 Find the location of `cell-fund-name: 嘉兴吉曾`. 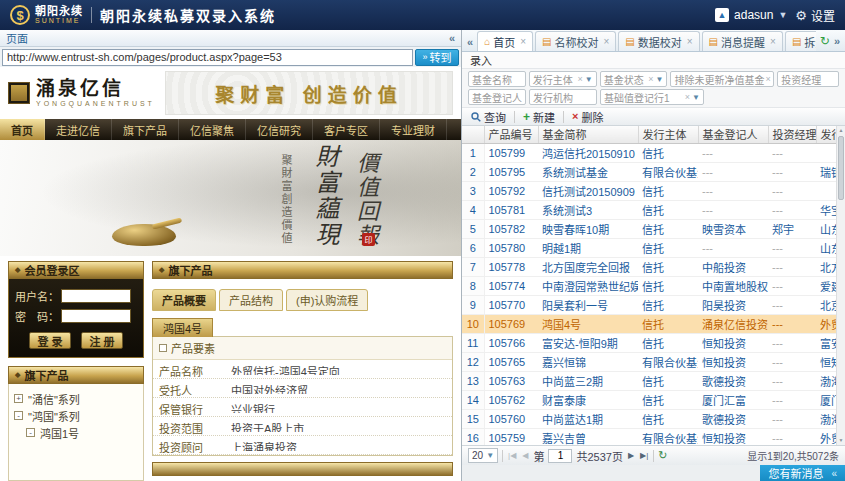

cell-fund-name: 嘉兴吉曾 is located at coordinates (588, 436).